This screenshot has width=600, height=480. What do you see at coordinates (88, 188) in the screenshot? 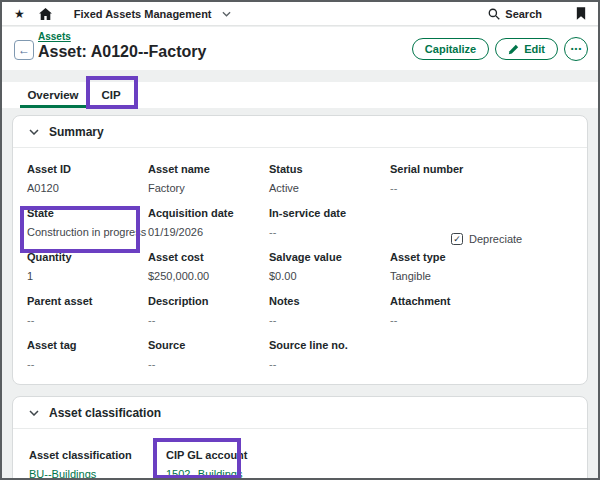
I see `field-value: A0120` at bounding box center [88, 188].